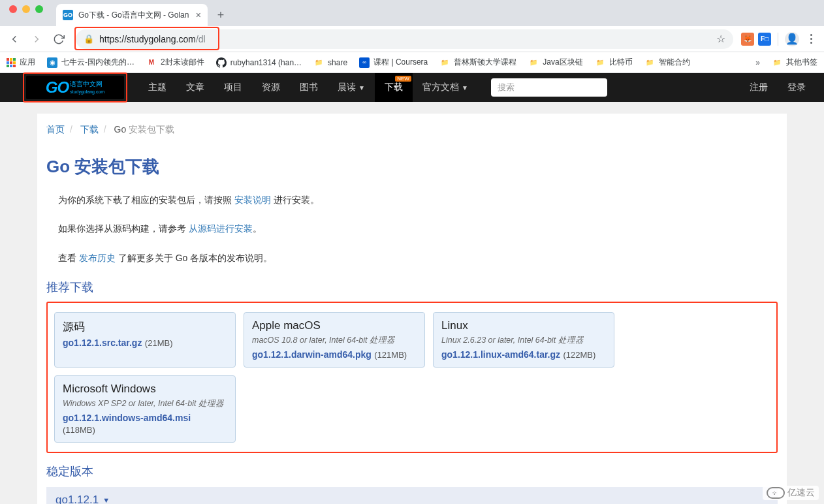 The image size is (824, 504). I want to click on apps-label: 应用, so click(27, 63).